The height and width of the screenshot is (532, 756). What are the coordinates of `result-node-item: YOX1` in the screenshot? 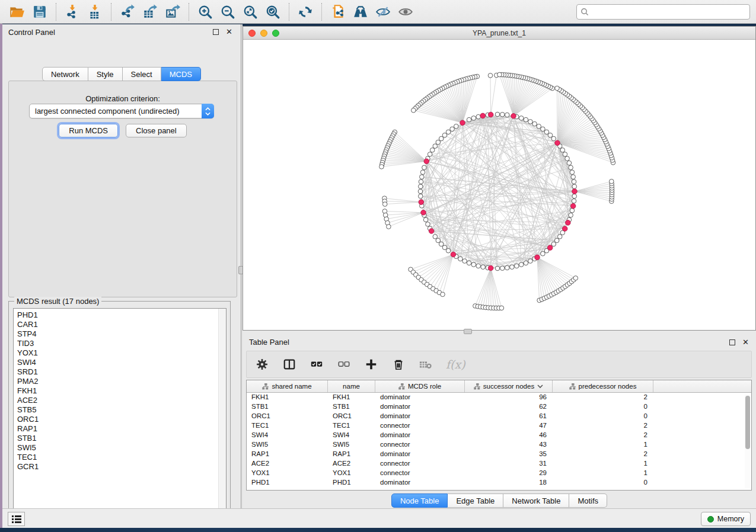 It's located at (120, 353).